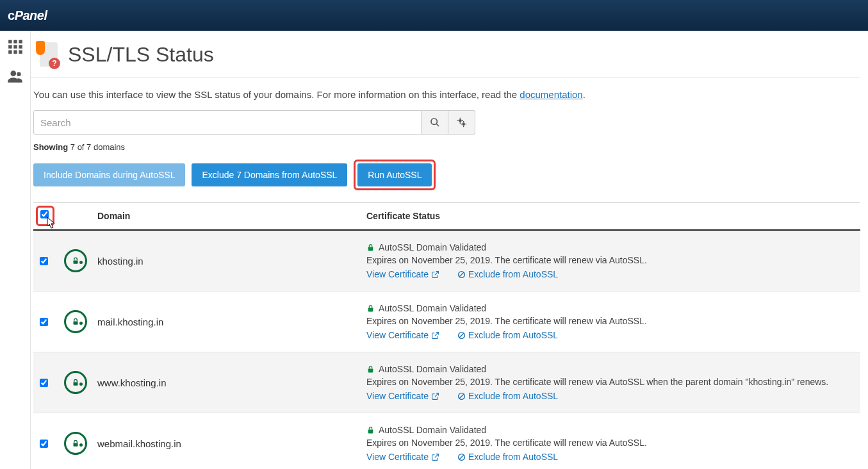  Describe the element at coordinates (434, 15) in the screenshot. I see `top-bar: cPanel` at that location.